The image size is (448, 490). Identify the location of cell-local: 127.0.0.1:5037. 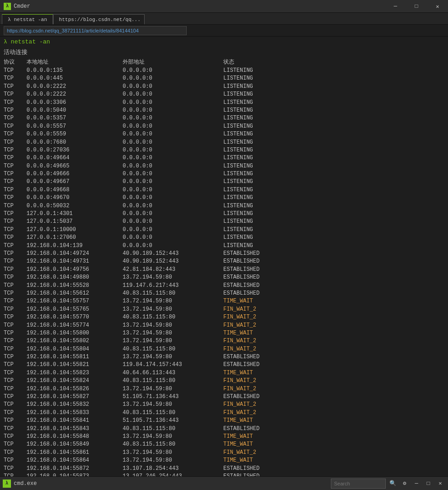
(75, 221).